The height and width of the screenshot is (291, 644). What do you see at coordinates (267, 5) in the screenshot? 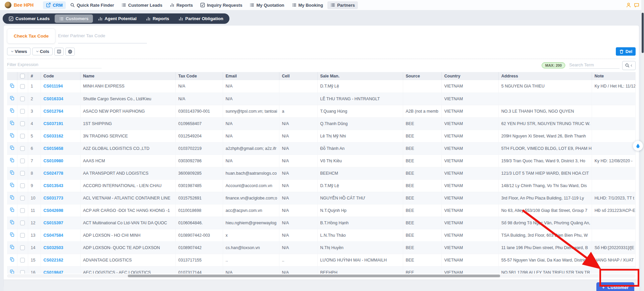
I see `nav-item-my-quotation: My Quotation` at bounding box center [267, 5].